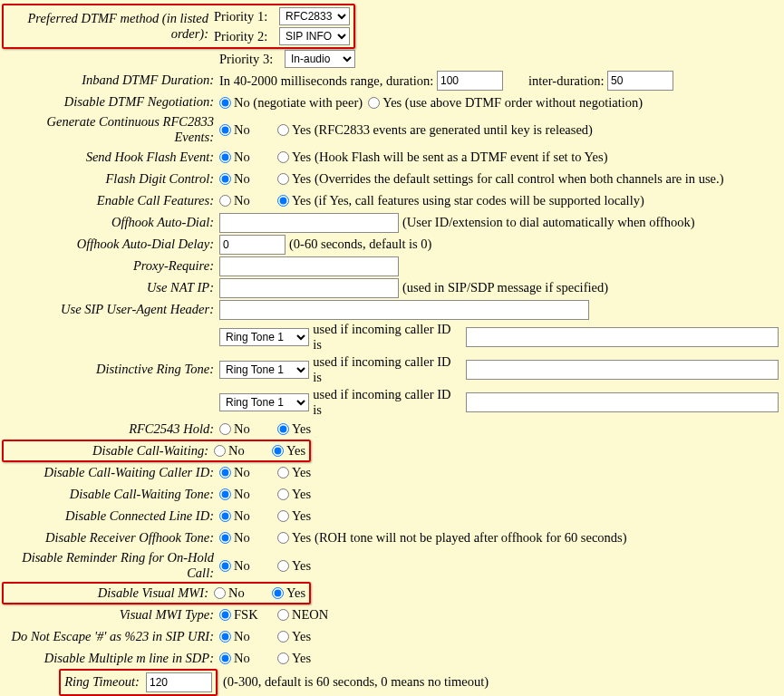 The height and width of the screenshot is (696, 784). What do you see at coordinates (225, 158) in the screenshot?
I see `hook-flash-no-radio` at bounding box center [225, 158].